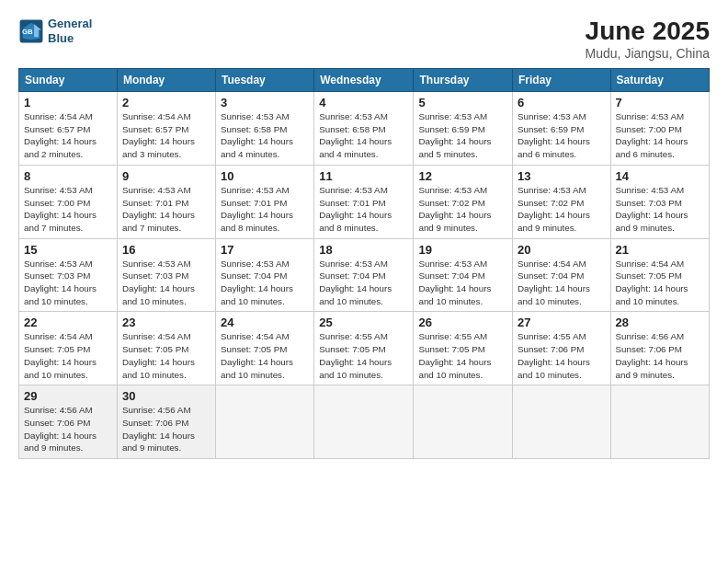 The width and height of the screenshot is (728, 563). I want to click on table-row: 4Sunrise: 4:53 AMSunset: 6:58 PMDaylight…, so click(364, 129).